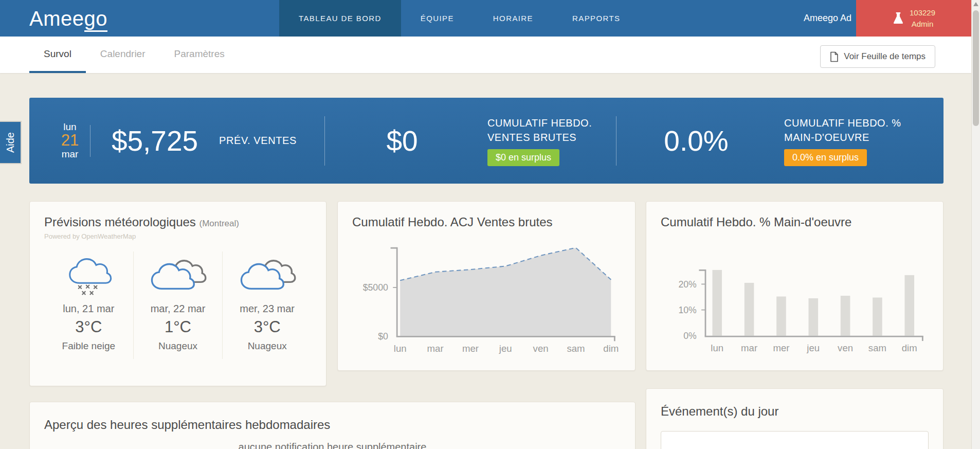  What do you see at coordinates (486, 299) in the screenshot?
I see `sales-area-chart: $0$5000lunmarmerjeuvensamdim` at bounding box center [486, 299].